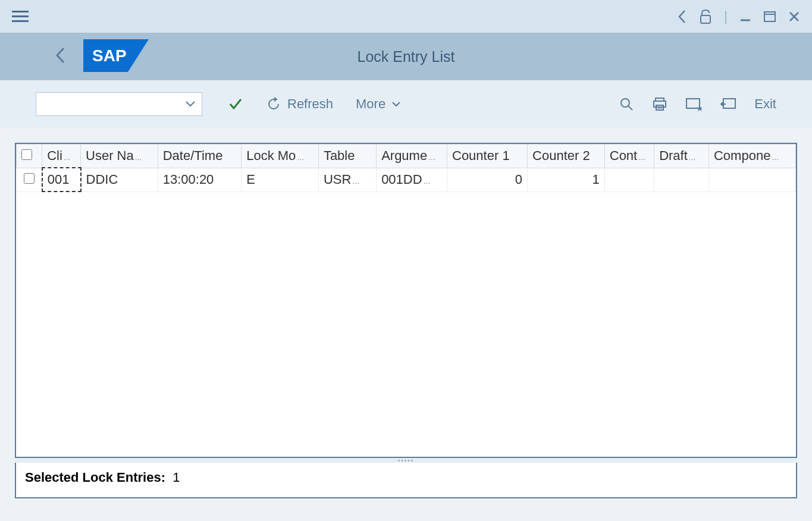 Image resolution: width=812 pixels, height=521 pixels. Describe the element at coordinates (406, 168) in the screenshot. I see `lock-entries-table: Cli... User Na... Date/Time Lock Mo... T…` at that location.